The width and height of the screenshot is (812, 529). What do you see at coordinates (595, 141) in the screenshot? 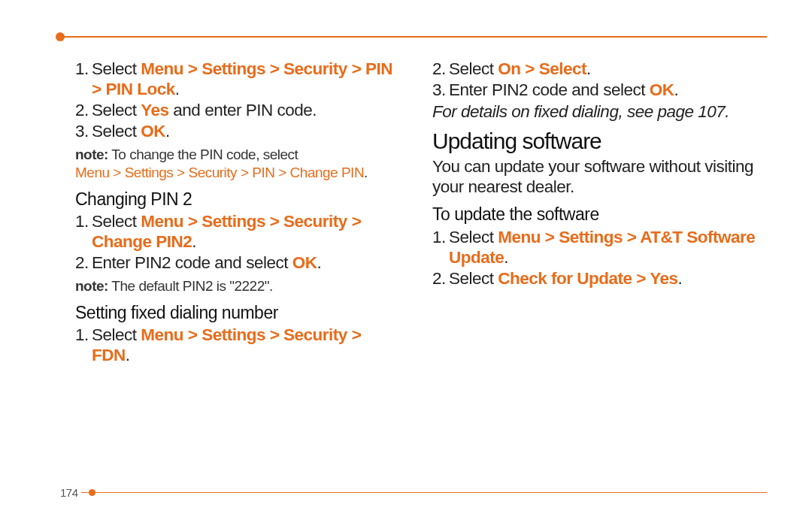
I see `heading-updating-software: Updating software` at bounding box center [595, 141].